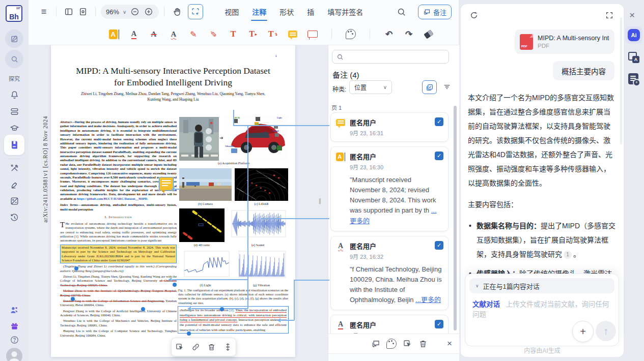 The image size is (644, 361). Describe the element at coordinates (396, 57) in the screenshot. I see `annotation-search-input` at that location.